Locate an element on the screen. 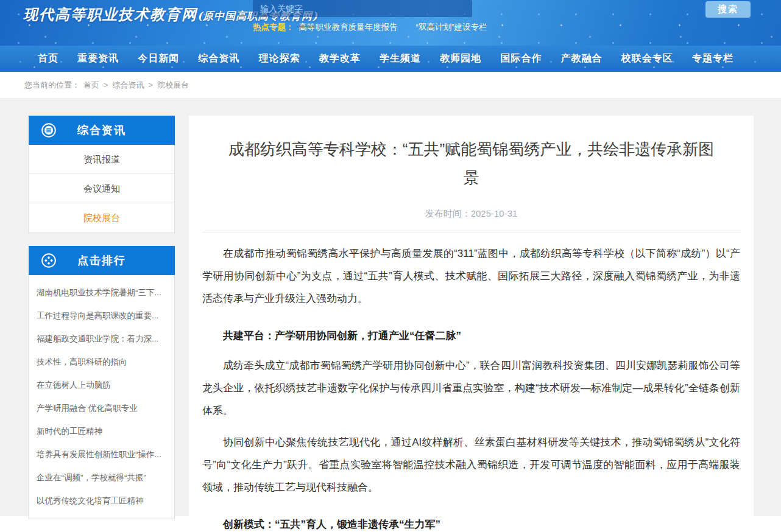  nav-item: 产教融合 is located at coordinates (582, 58).